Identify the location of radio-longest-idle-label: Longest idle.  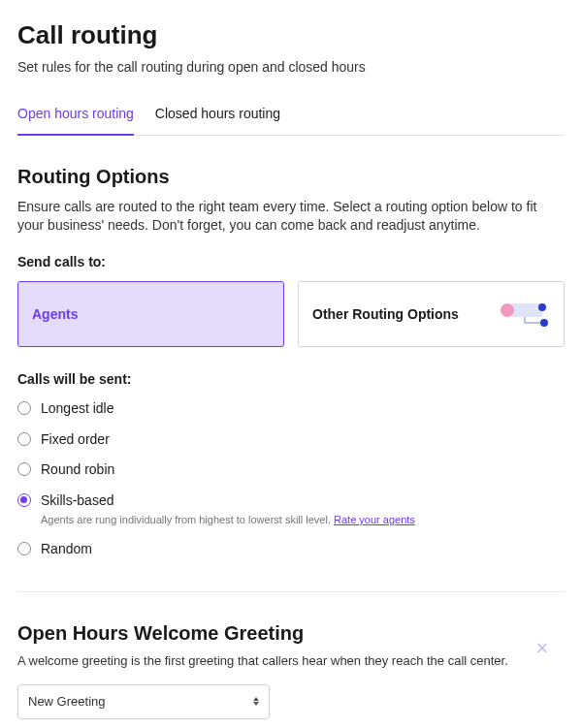
(78, 409).